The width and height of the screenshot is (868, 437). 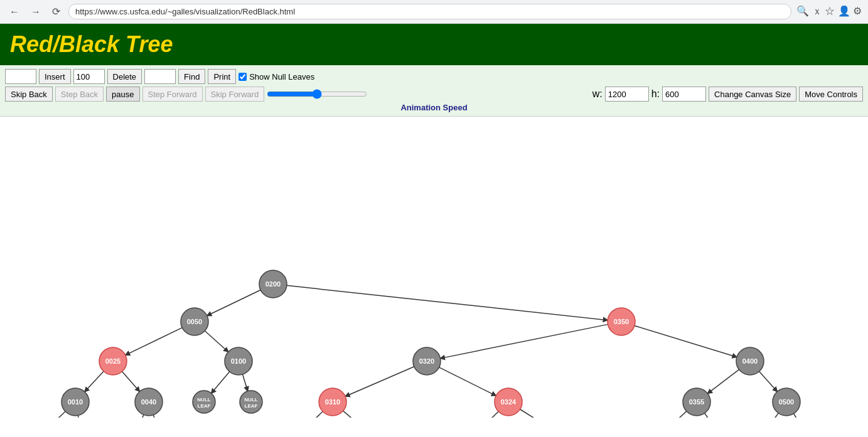 I want to click on app-header: Red/Black Tree, so click(x=434, y=45).